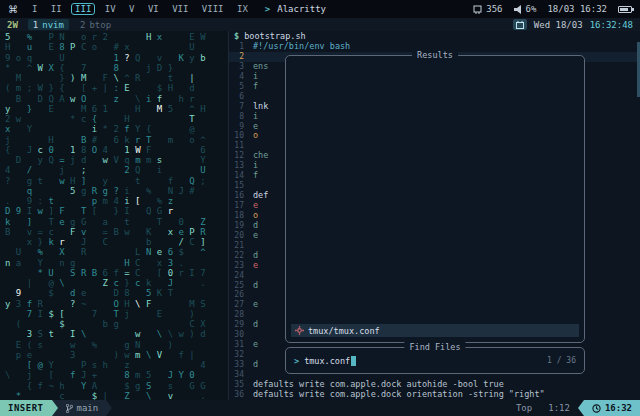 The height and width of the screenshot is (416, 640). I want to click on tmux-status-bar: 2W 1 nvim 2 btop Wed 18/03 16:32:48, so click(320, 24).